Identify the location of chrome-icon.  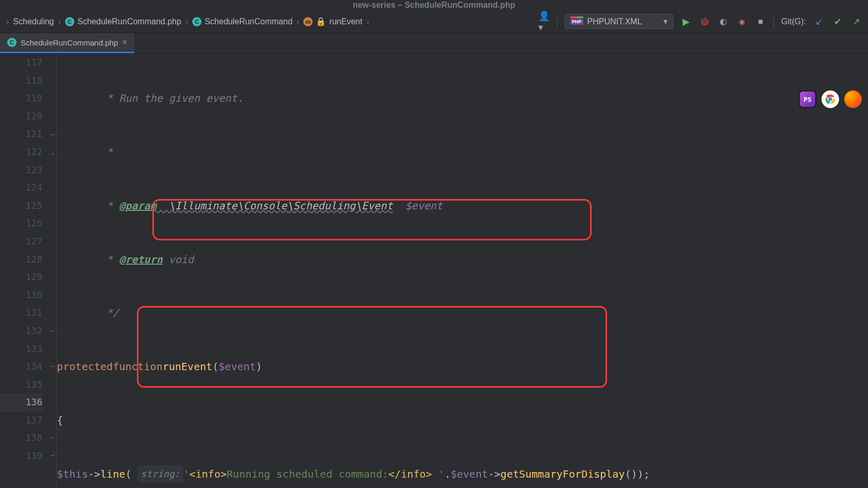
(830, 99).